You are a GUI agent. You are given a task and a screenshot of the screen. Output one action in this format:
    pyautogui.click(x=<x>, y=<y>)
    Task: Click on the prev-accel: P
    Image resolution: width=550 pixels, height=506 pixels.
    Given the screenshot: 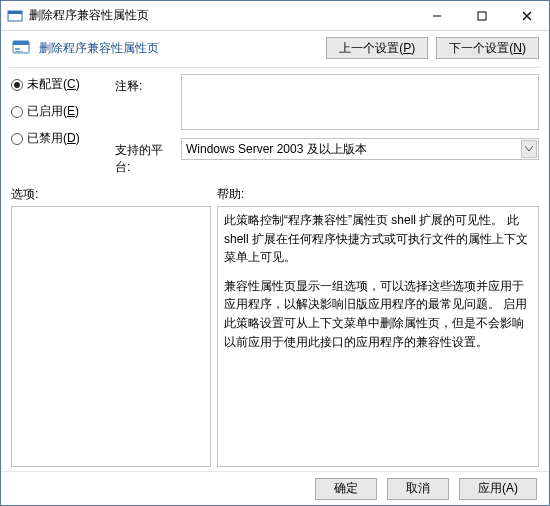 What is the action you would take?
    pyautogui.click(x=407, y=48)
    